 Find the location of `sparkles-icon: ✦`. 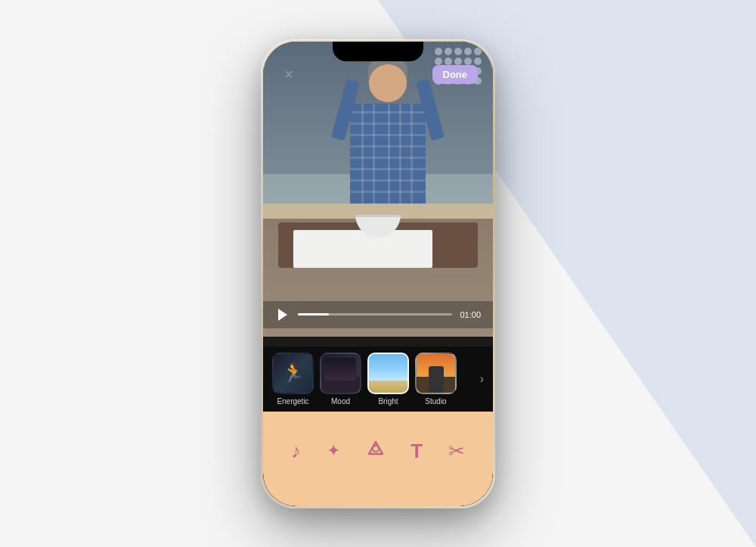

sparkles-icon: ✦ is located at coordinates (333, 451).